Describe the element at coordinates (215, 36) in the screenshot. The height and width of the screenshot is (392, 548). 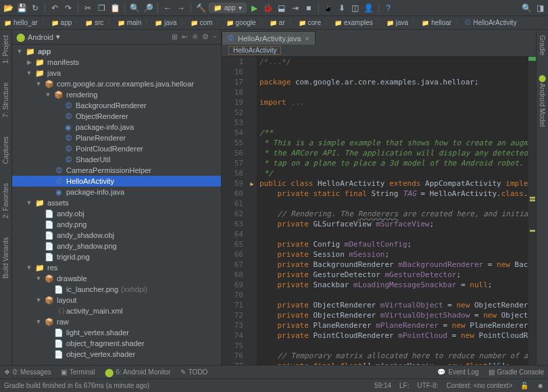
I see `hide-icon: −` at that location.